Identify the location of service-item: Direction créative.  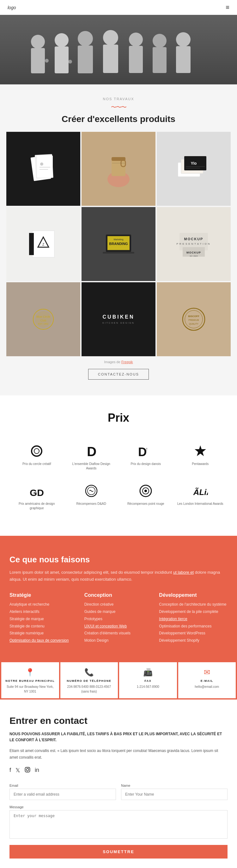
(118, 604).